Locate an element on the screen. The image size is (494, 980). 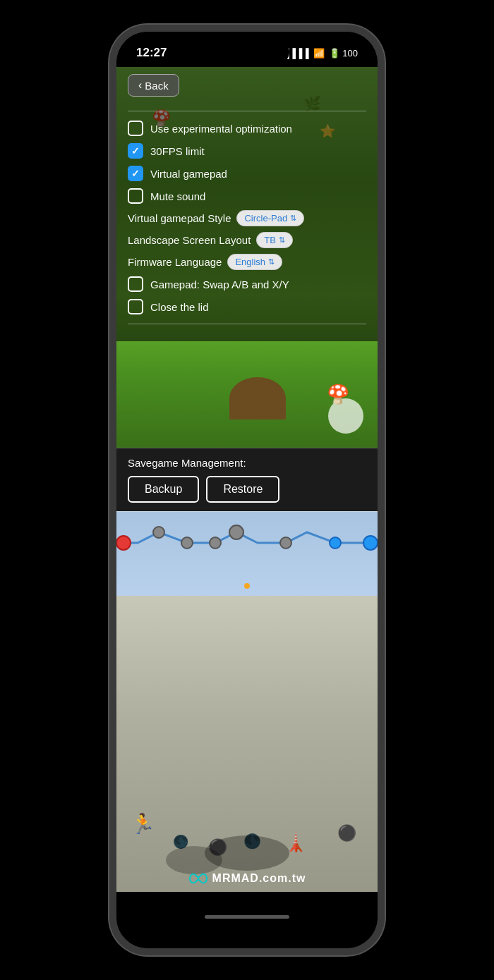
checkbox-gamepad is located at coordinates (135, 173).